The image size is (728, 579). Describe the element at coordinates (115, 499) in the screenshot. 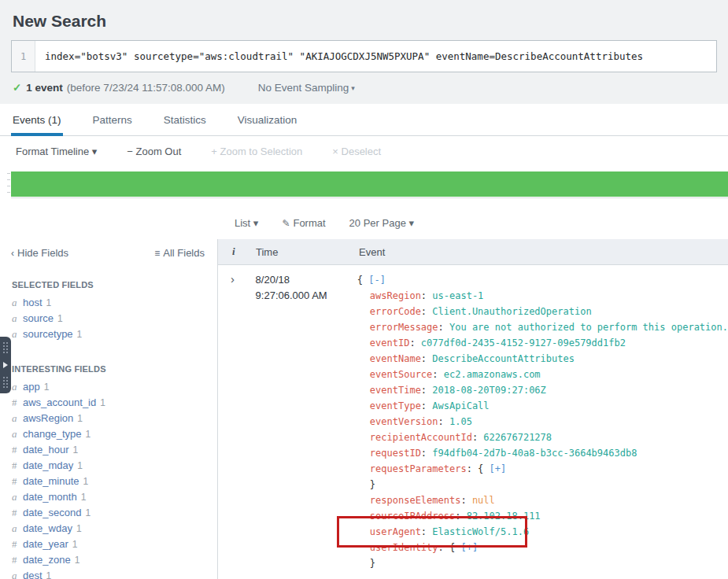

I see `field-item-date_month: adate_month1` at that location.